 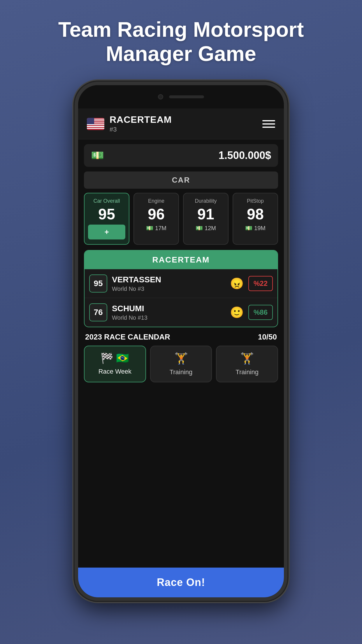 What do you see at coordinates (156, 228) in the screenshot?
I see `car-stat-engine-cost: 💵 17M` at bounding box center [156, 228].